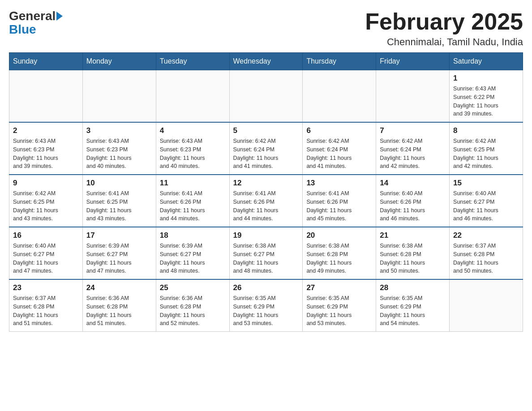 The image size is (532, 411). What do you see at coordinates (339, 288) in the screenshot?
I see `day-number: 27` at bounding box center [339, 288].